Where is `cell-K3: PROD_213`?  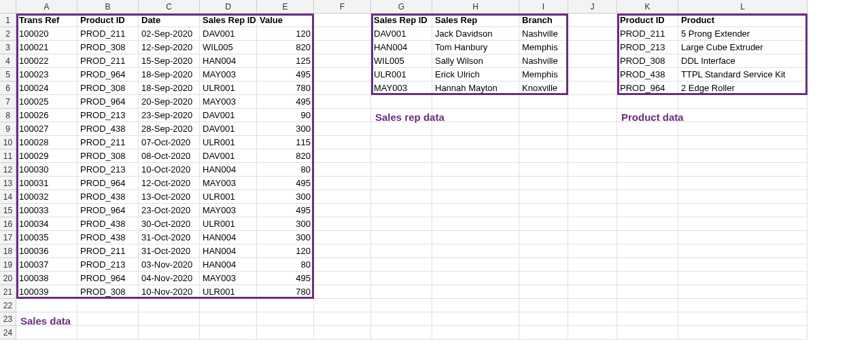
cell-K3: PROD_213 is located at coordinates (648, 48).